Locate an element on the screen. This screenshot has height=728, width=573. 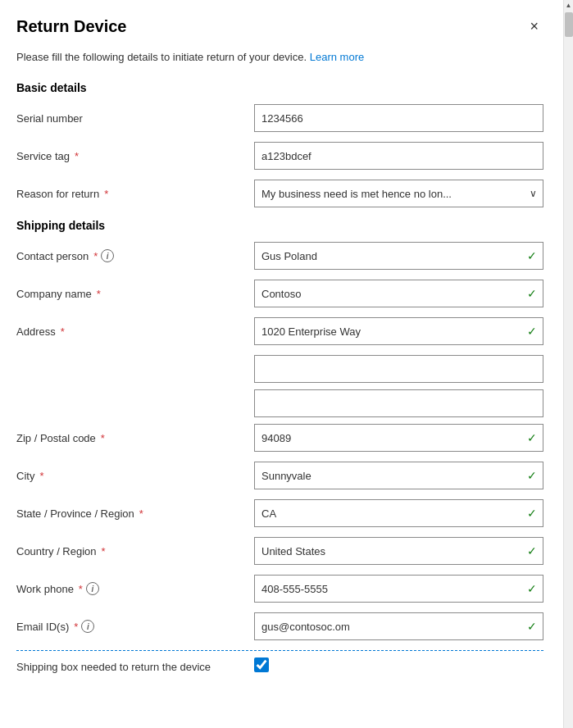
shipping-box-label: Shipping box needed to return the device is located at coordinates (135, 667).